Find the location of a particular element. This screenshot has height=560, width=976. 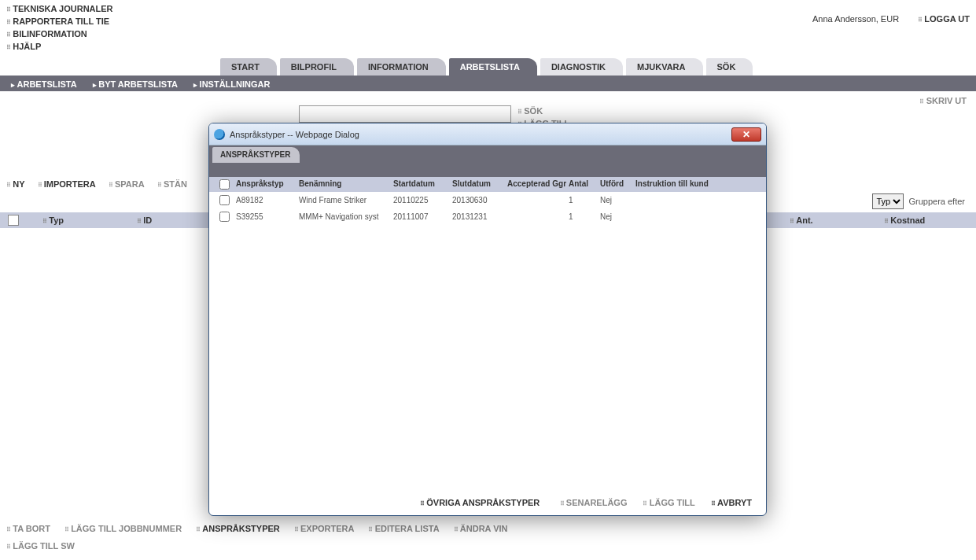

bottom-anspr: ANSPRÅKSTYPER is located at coordinates (238, 529).